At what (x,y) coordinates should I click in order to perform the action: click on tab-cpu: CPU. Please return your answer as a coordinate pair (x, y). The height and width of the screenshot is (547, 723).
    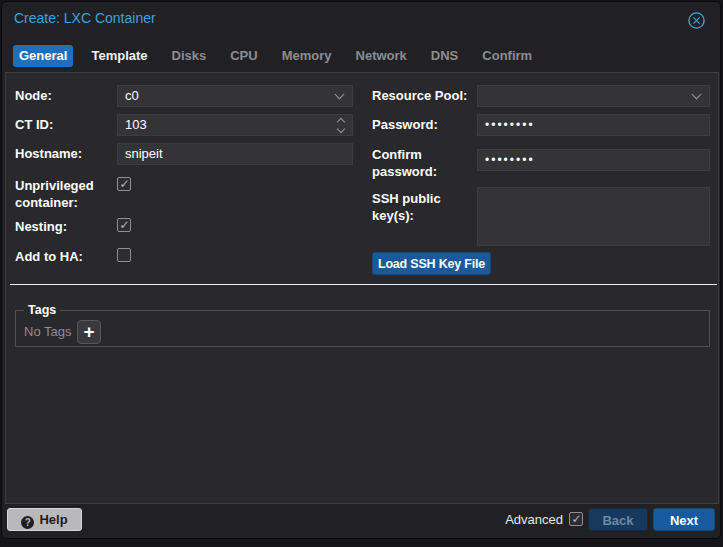
    Looking at the image, I should click on (244, 56).